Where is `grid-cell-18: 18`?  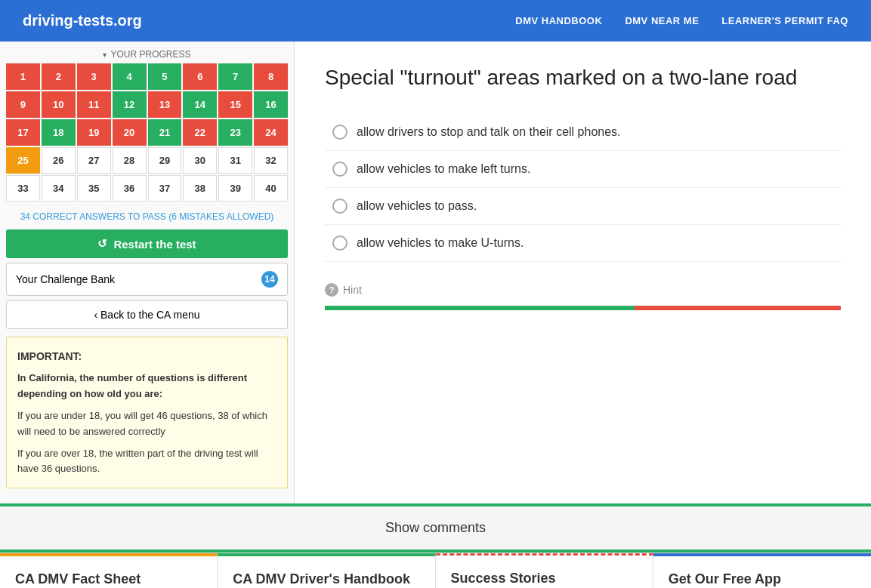 grid-cell-18: 18 is located at coordinates (59, 133).